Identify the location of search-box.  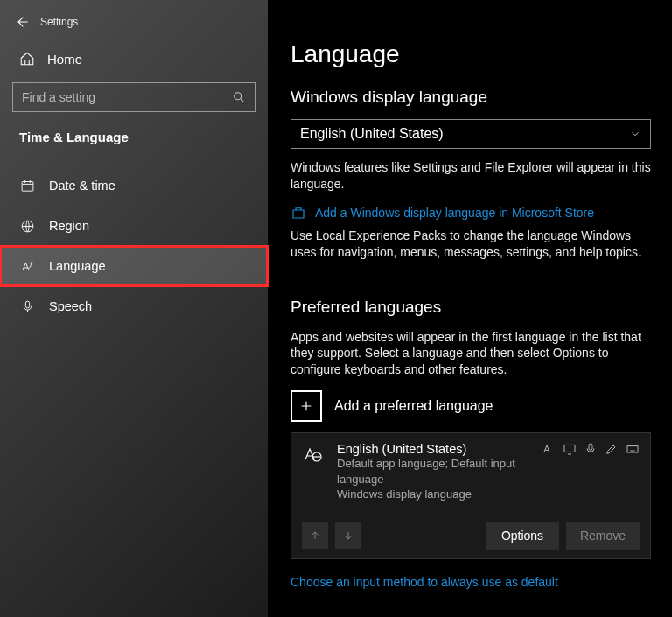
(134, 97).